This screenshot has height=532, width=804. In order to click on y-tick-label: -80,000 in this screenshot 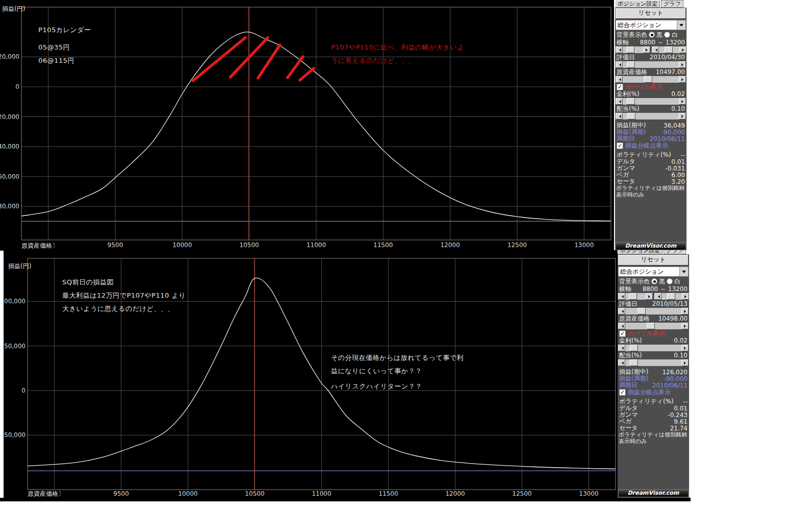, I will do `click(10, 206)`.